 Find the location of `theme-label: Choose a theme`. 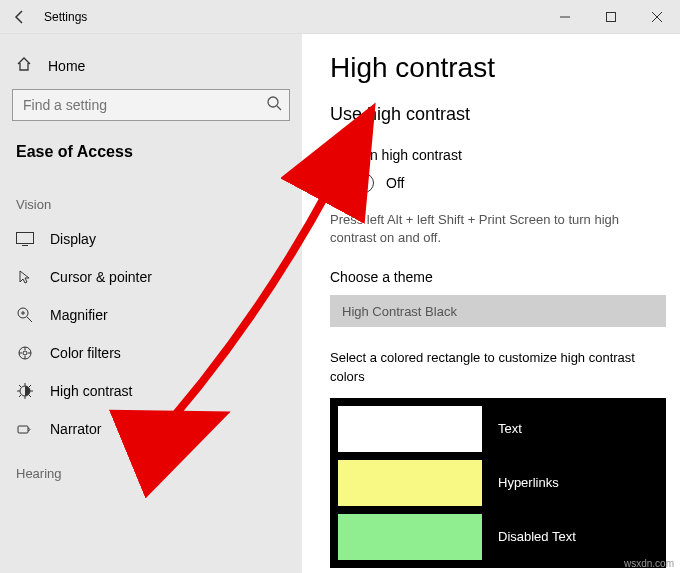

theme-label: Choose a theme is located at coordinates (500, 277).